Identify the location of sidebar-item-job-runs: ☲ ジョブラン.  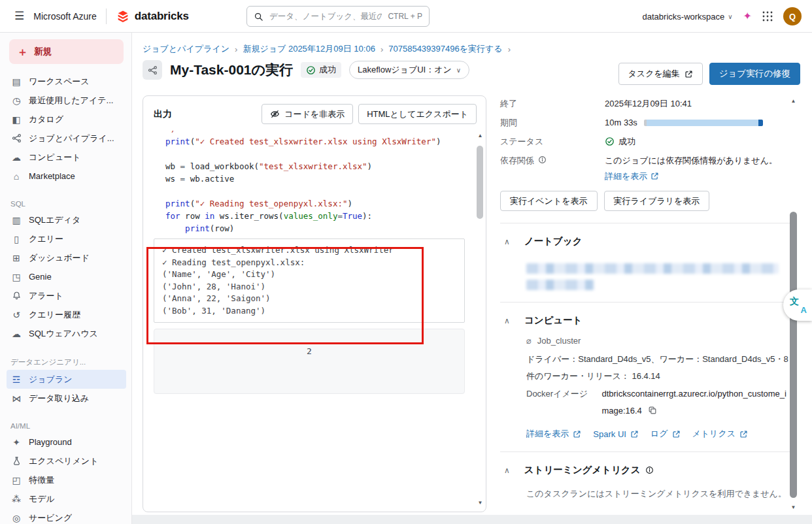
(67, 379).